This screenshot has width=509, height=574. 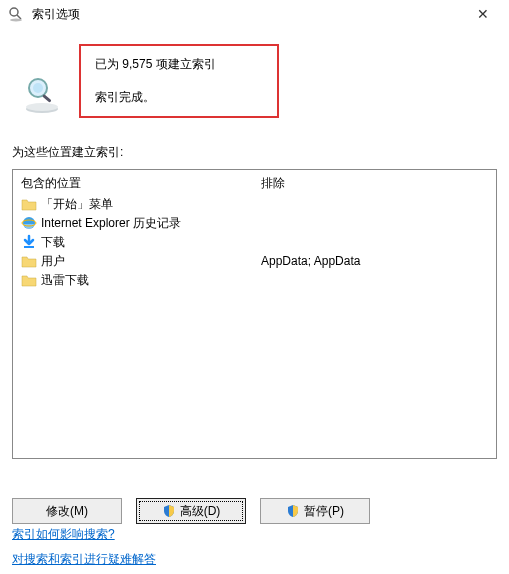 I want to click on item-name: Internet Explorer 历史记录, so click(x=151, y=224).